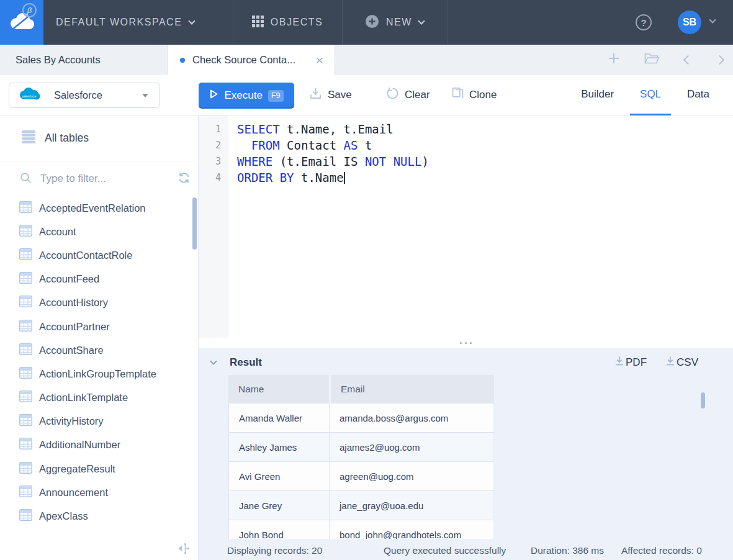  Describe the element at coordinates (320, 60) in the screenshot. I see `close-icon: ×` at that location.